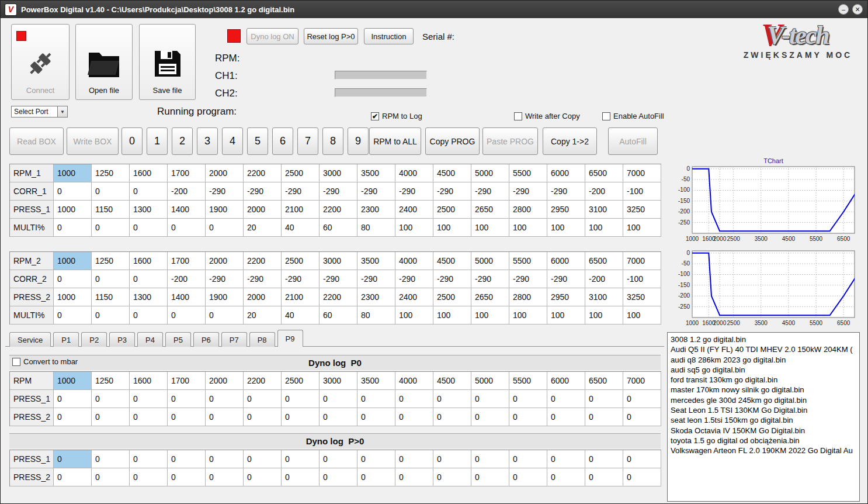  I want to click on table-cell: 1700, so click(187, 261).